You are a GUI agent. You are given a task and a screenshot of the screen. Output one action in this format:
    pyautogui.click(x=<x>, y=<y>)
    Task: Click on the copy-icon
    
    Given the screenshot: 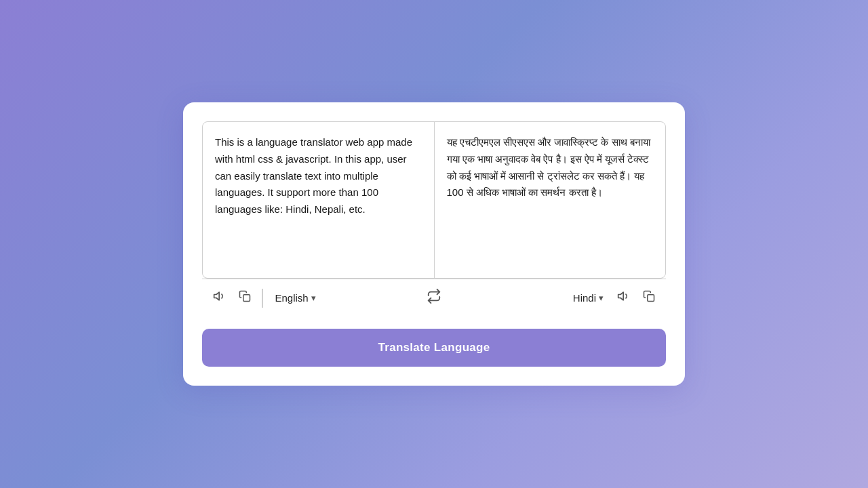 What is the action you would take?
    pyautogui.click(x=245, y=298)
    